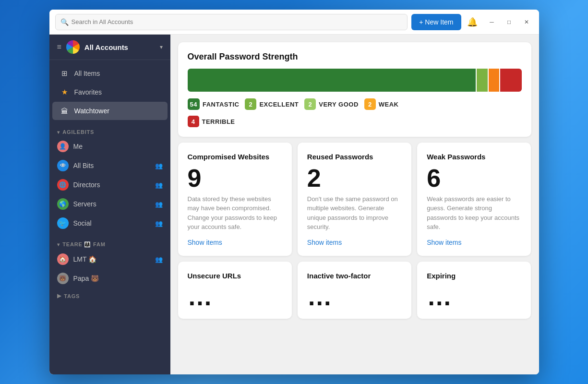 This screenshot has width=588, height=384. I want to click on teare-vaults: 🏠 LMT 🏠 👥 🐻 Papa 🐻, so click(110, 269).